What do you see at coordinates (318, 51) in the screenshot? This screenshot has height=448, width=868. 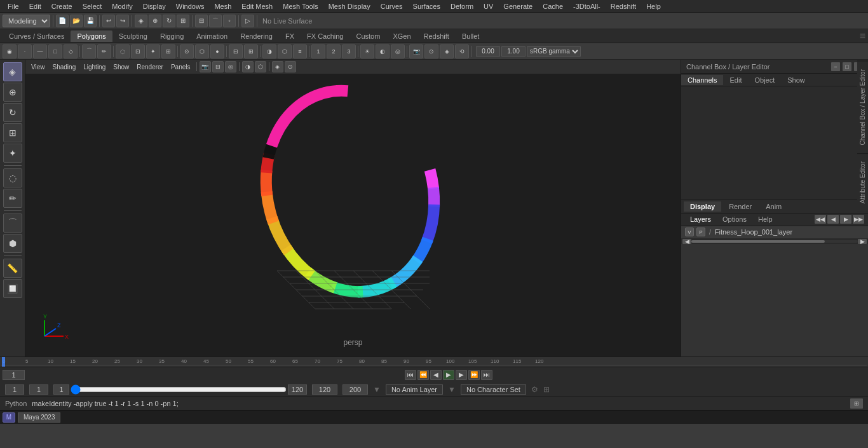 I see `resolution1: 1` at bounding box center [318, 51].